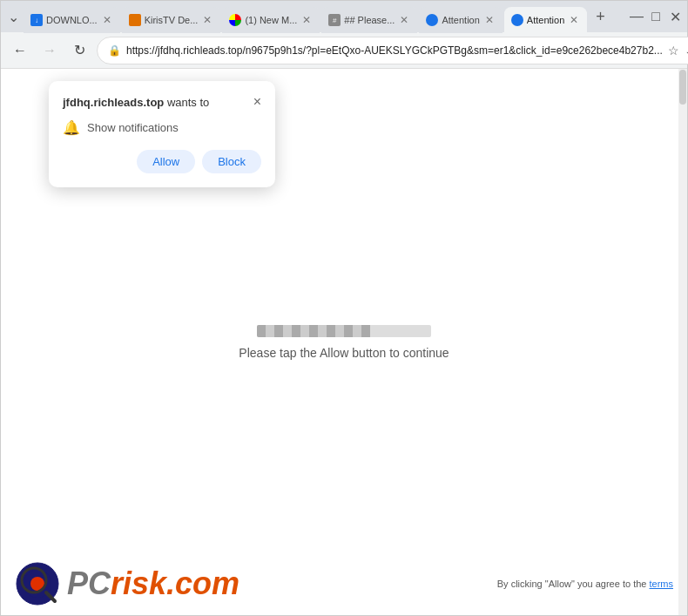  Describe the element at coordinates (392, 51) in the screenshot. I see `address-bar: 🔒 https://jfdhq.richleads.top/n9675p9h1s…` at that location.